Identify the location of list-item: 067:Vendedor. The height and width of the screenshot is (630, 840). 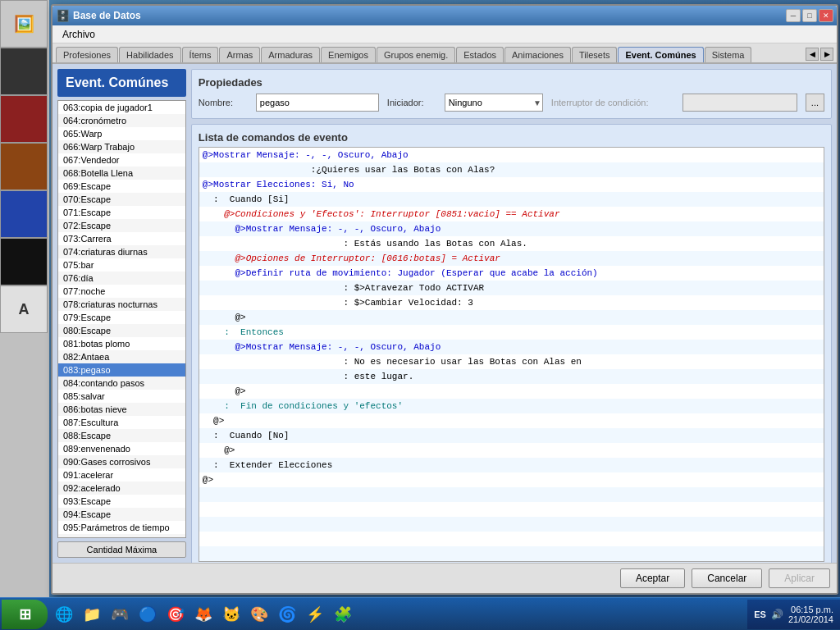
(121, 160).